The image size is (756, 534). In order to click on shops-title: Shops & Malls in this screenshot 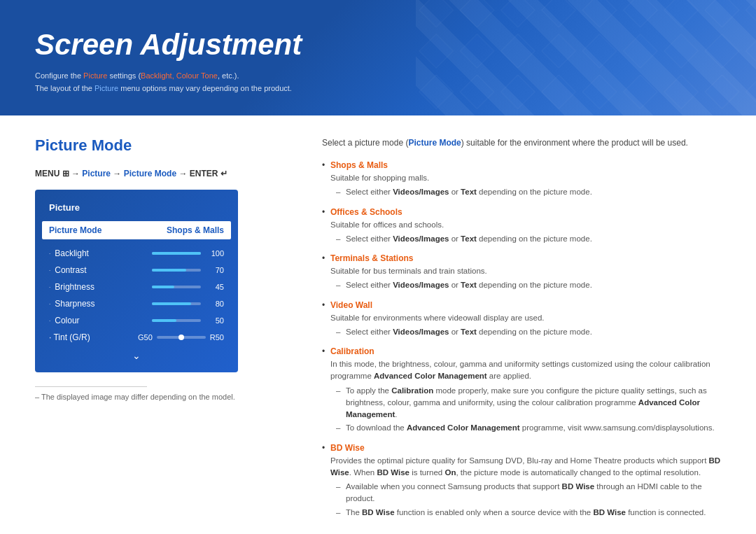, I will do `click(359, 165)`.